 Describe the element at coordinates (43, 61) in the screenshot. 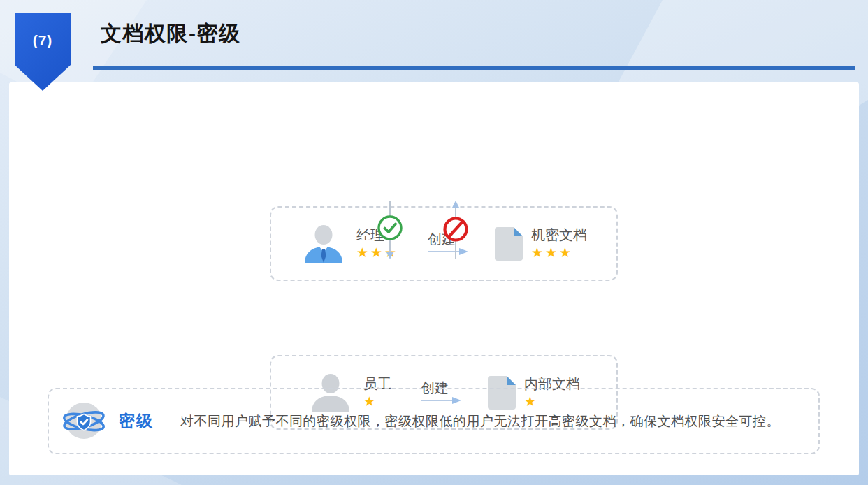

I see `chapter-number: (7)` at that location.